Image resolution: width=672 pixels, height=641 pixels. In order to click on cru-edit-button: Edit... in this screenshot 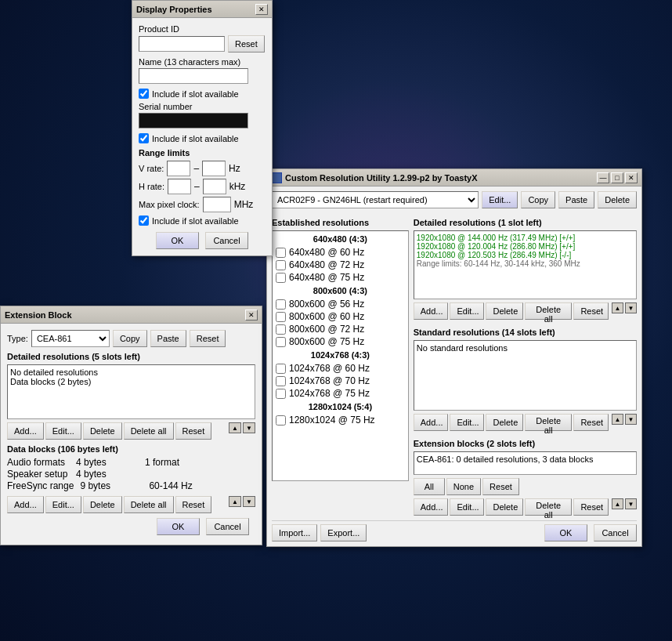, I will do `click(500, 200)`.